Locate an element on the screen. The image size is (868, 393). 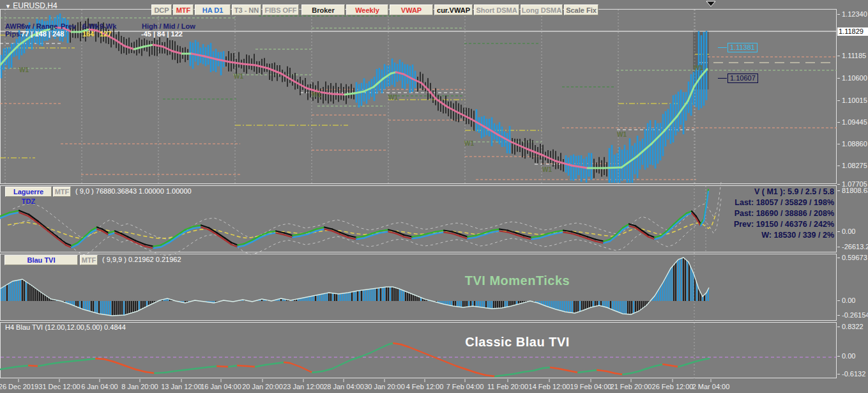
stat-last: Last: 18057 / 35829 / 198% is located at coordinates (784, 203).